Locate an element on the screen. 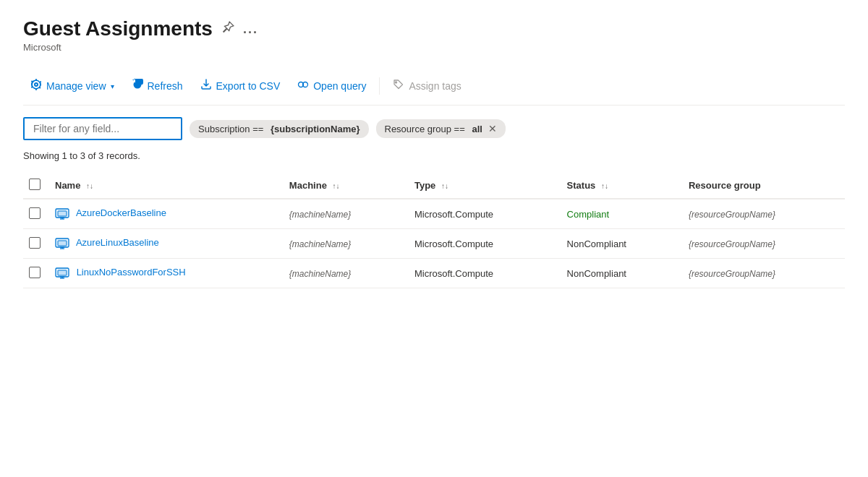 The width and height of the screenshot is (868, 477). assign-tags-label: Assign tags is located at coordinates (435, 86).